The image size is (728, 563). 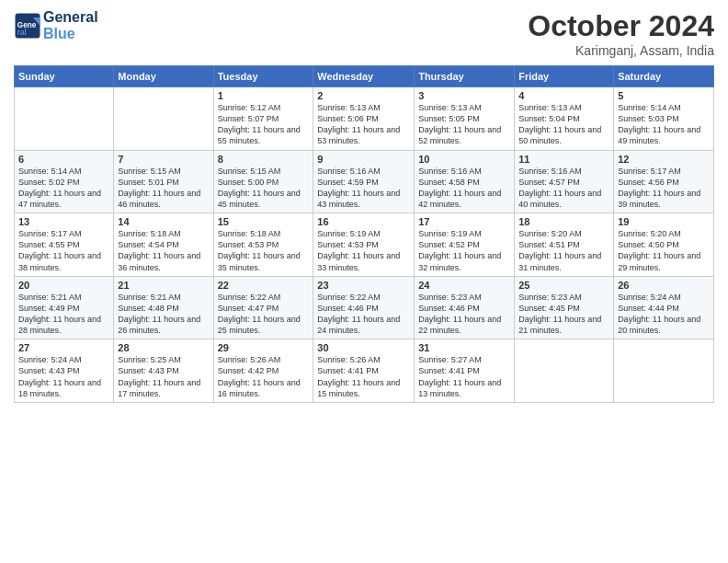 I want to click on day-content: Sunrise: 5:22 AM Sunset: 4:47 PM Dayligh…, so click(x=264, y=315).